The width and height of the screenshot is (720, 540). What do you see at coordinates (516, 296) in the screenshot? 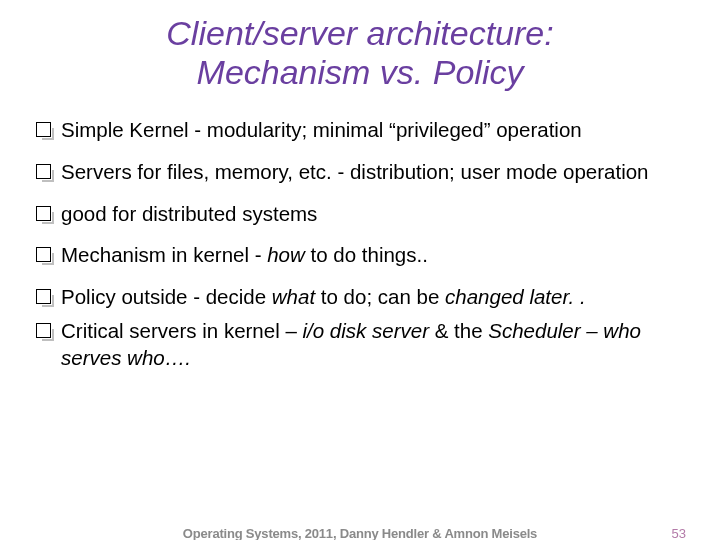
I see `text-frag-em: changed later. .` at bounding box center [516, 296].